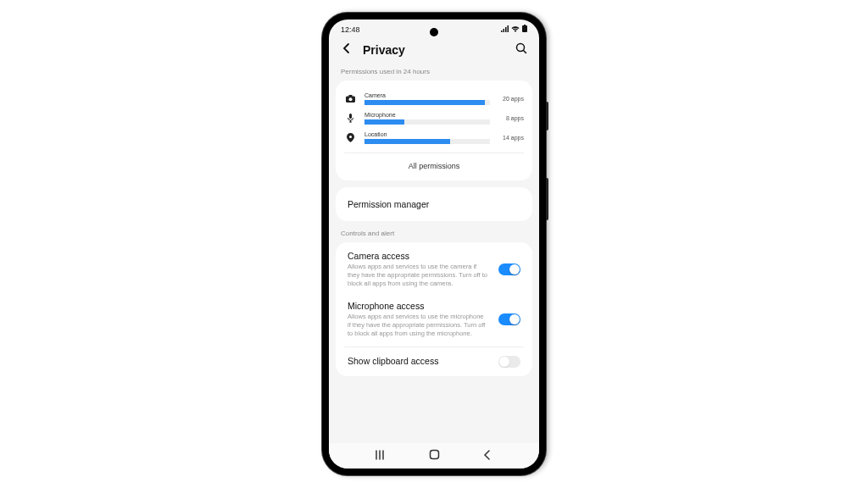 This screenshot has height=488, width=868. What do you see at coordinates (434, 119) in the screenshot?
I see `usage-row-microphone: Microphone 8 apps` at bounding box center [434, 119].